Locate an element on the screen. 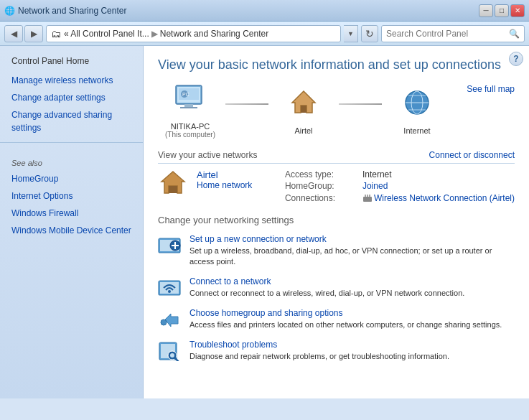 The width and height of the screenshot is (529, 420). computer-icon: PC is located at coordinates (190, 102).